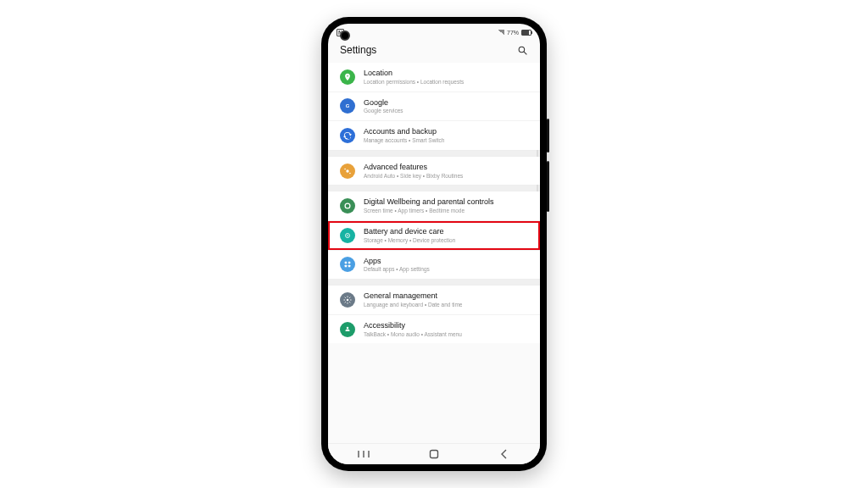 This screenshot has width=868, height=488. I want to click on home-button, so click(434, 454).